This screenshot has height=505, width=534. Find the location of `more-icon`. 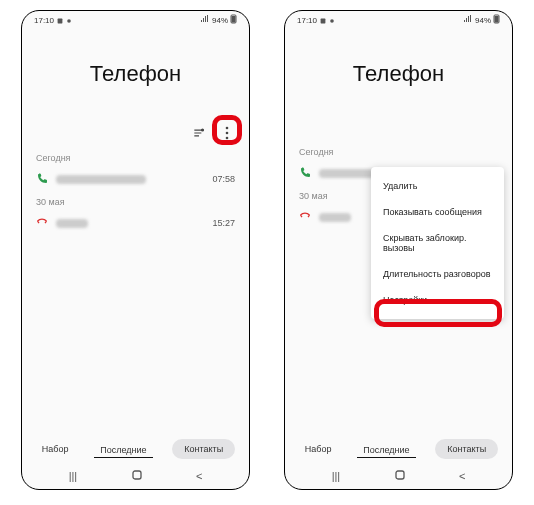

more-icon is located at coordinates (227, 133).